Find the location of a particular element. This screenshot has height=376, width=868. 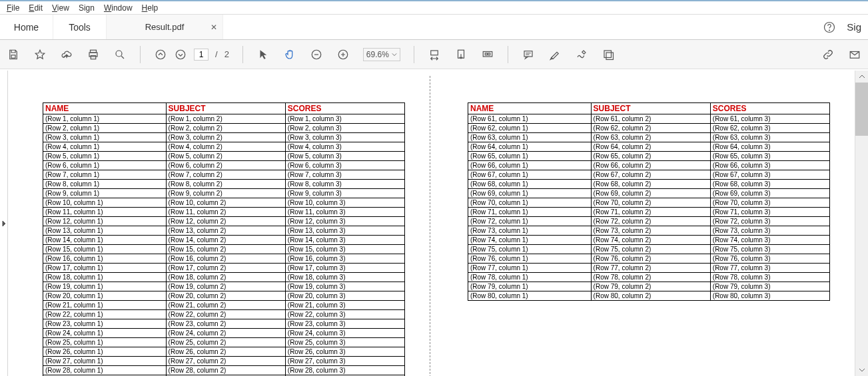

table-cell: (Row 62, column 2) is located at coordinates (650, 128).